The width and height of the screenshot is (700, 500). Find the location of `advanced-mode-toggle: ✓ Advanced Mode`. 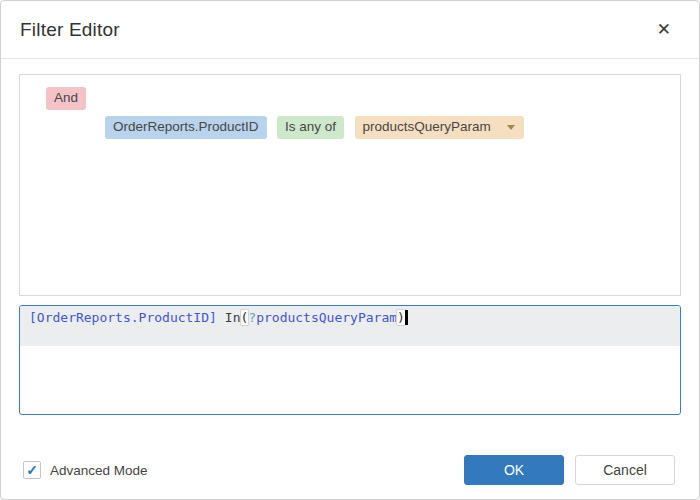

advanced-mode-toggle: ✓ Advanced Mode is located at coordinates (86, 470).